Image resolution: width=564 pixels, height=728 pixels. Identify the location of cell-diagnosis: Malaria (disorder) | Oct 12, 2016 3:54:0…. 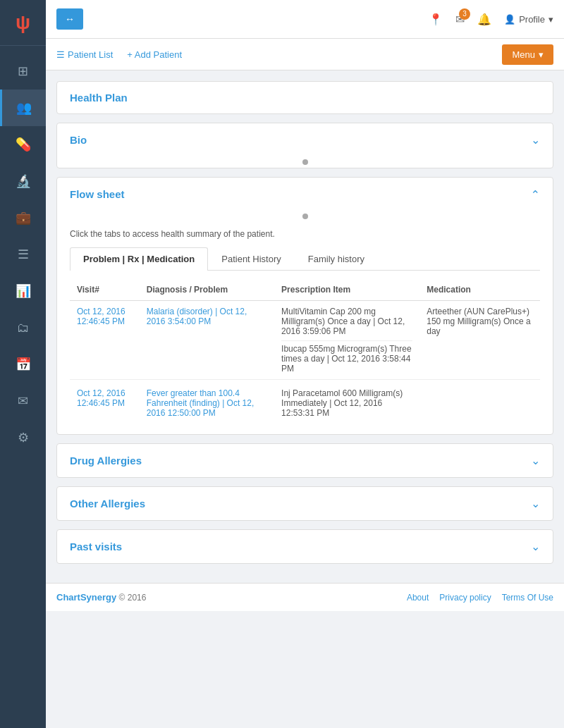
(207, 340).